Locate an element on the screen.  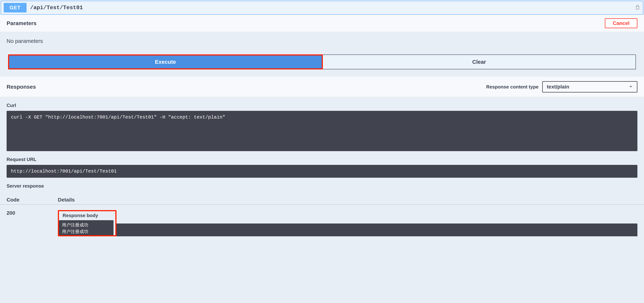
code-column-header: Code is located at coordinates (32, 200).